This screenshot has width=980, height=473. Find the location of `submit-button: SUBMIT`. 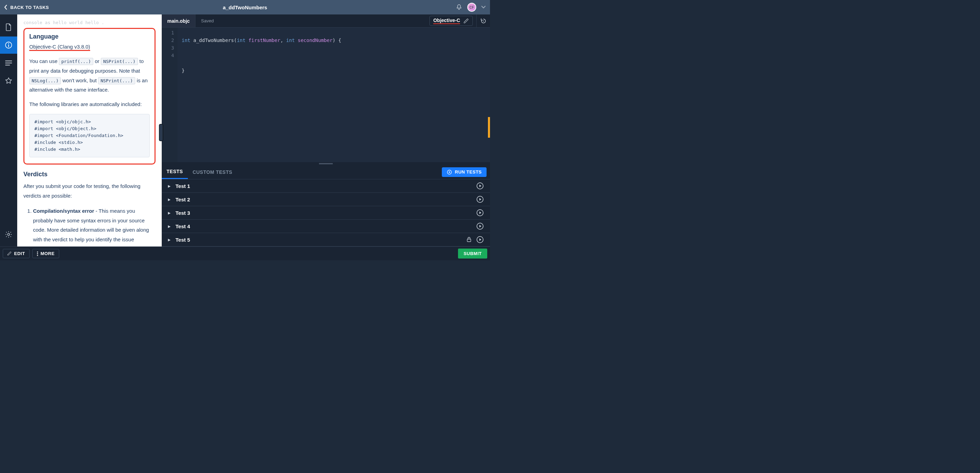

submit-button: SUBMIT is located at coordinates (473, 253).